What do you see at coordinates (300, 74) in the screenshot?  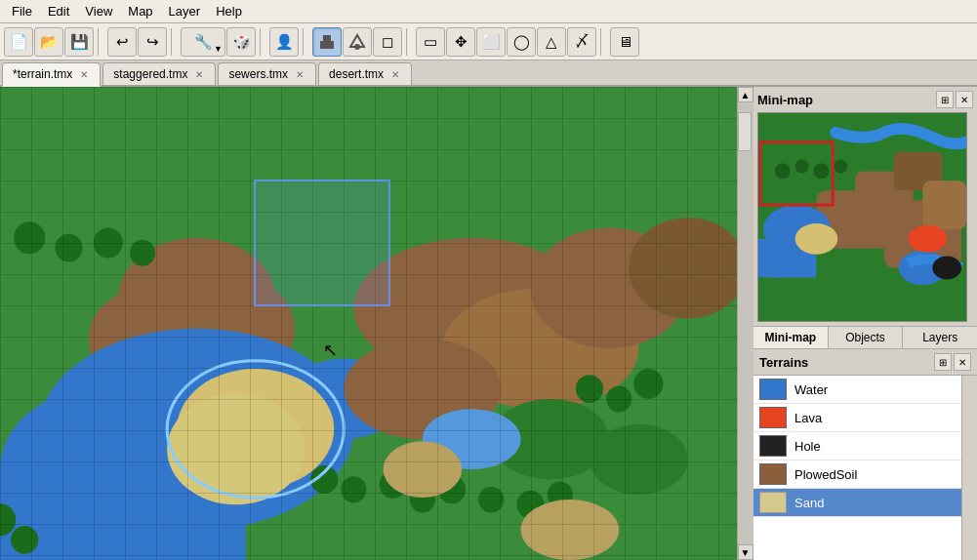 I see `tab-sewers-close: ✕` at bounding box center [300, 74].